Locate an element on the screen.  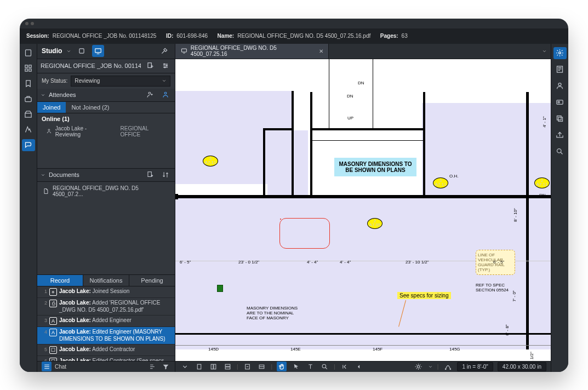
studio-home-icon is located at coordinates (82, 51).